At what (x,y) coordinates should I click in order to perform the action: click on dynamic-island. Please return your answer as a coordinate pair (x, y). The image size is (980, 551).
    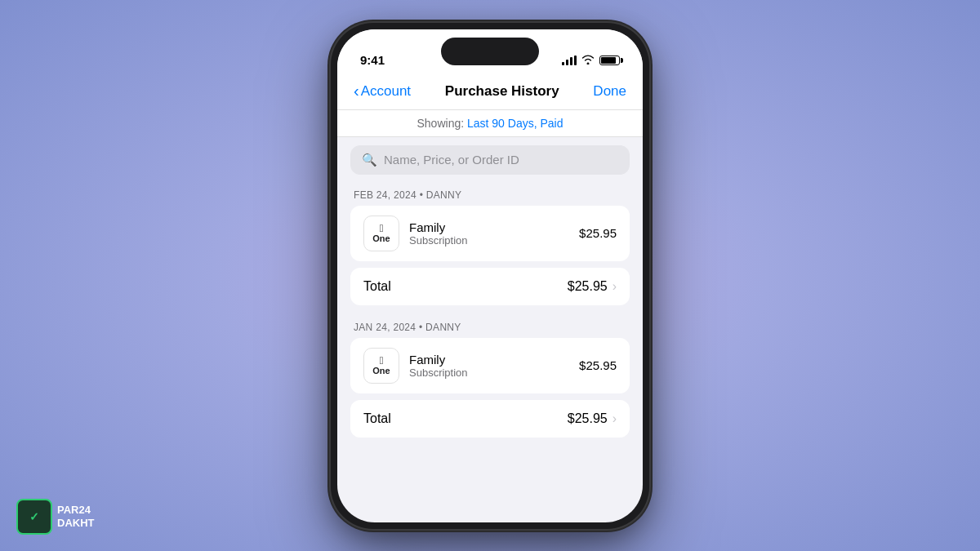
    Looking at the image, I should click on (490, 51).